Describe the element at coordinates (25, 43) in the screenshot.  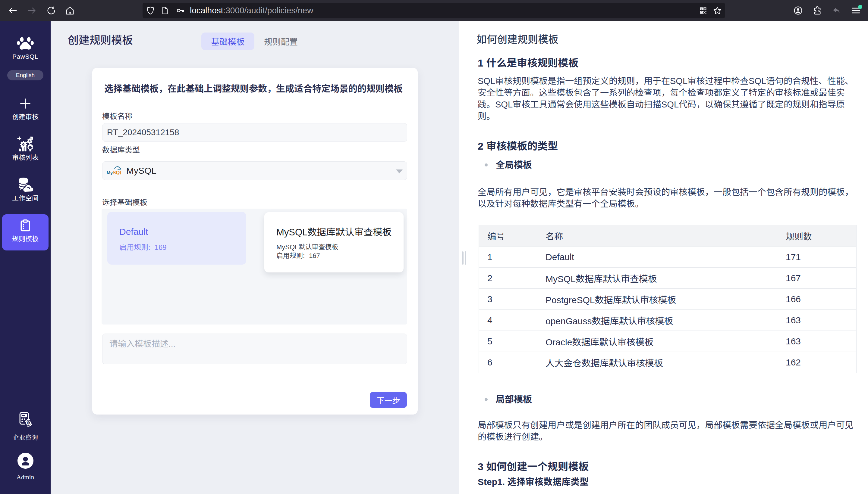
I see `pawsql-logo-icon` at that location.